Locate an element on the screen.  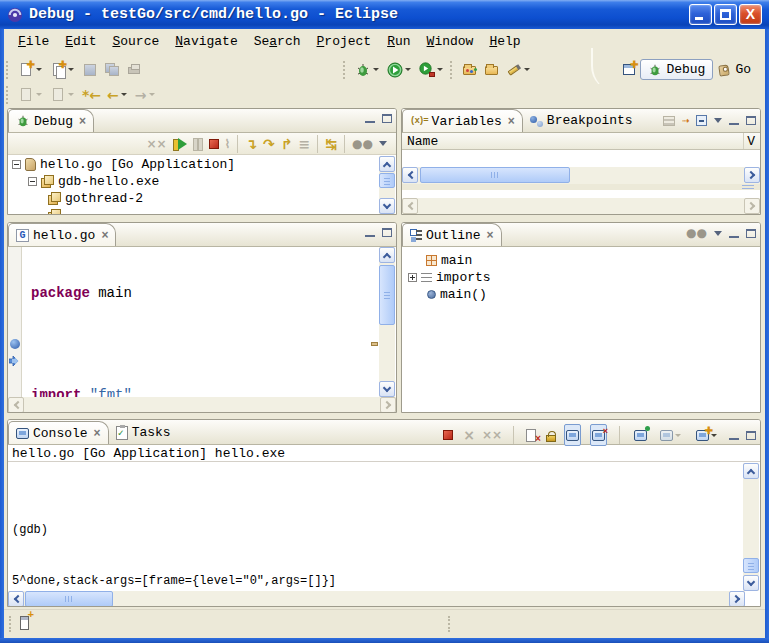
collapse-expander-icon is located at coordinates (16, 164).